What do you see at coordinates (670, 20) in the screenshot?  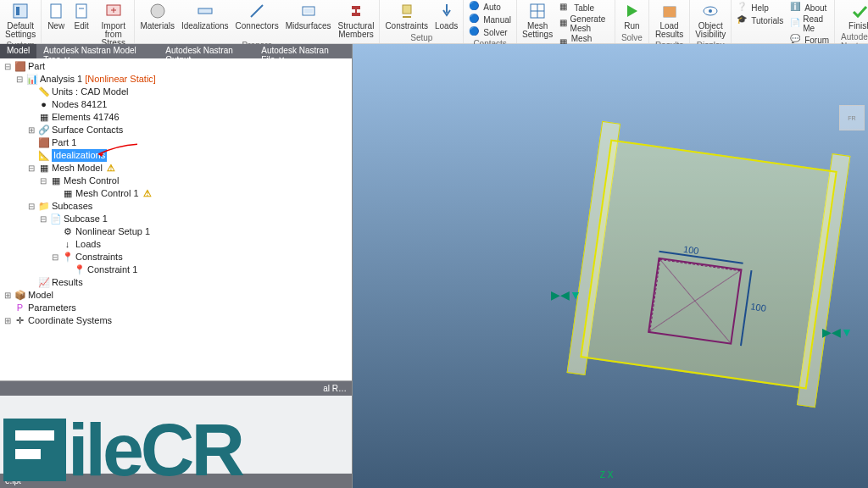 I see `load-results-button: Load Results` at bounding box center [670, 20].